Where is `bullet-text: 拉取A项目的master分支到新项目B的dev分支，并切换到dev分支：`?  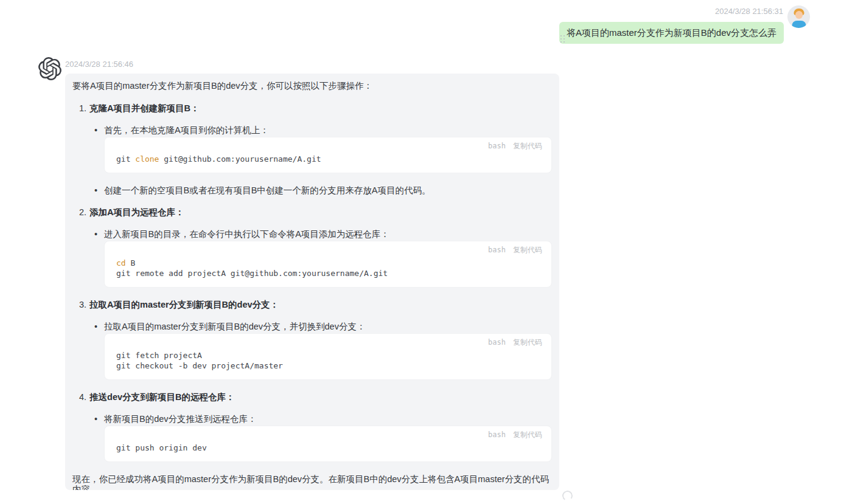
bullet-text: 拉取A项目的master分支到新项目B的dev分支，并切换到dev分支： is located at coordinates (235, 326).